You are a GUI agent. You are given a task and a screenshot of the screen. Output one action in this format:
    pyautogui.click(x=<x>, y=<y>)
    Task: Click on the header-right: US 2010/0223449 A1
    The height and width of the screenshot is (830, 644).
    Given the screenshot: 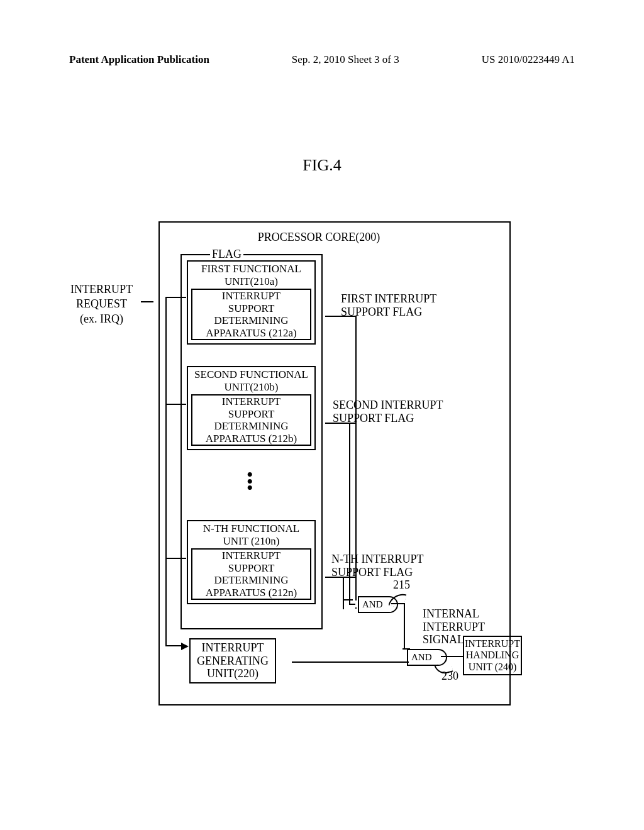 What is the action you would take?
    pyautogui.click(x=528, y=60)
    